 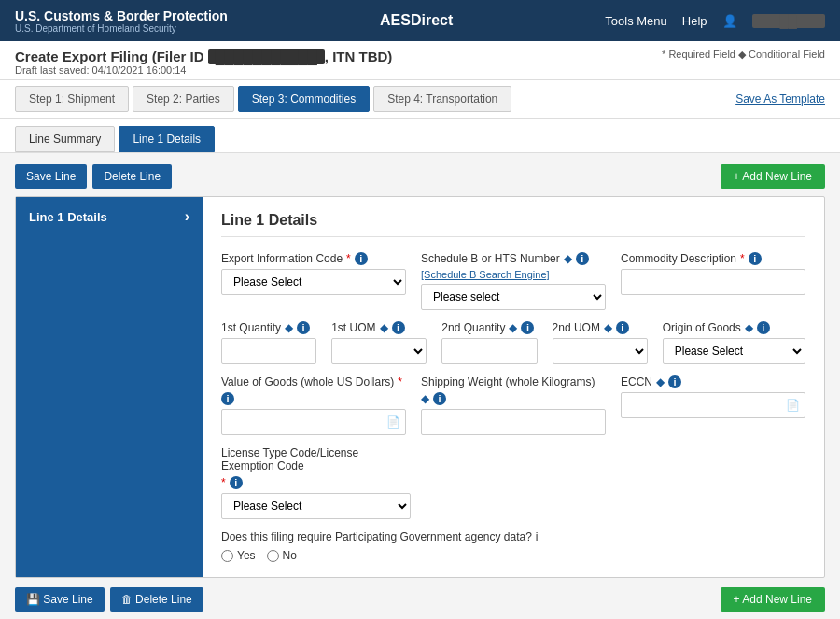 I want to click on eccn-group: ECCN ◆ i 📄, so click(x=713, y=405).